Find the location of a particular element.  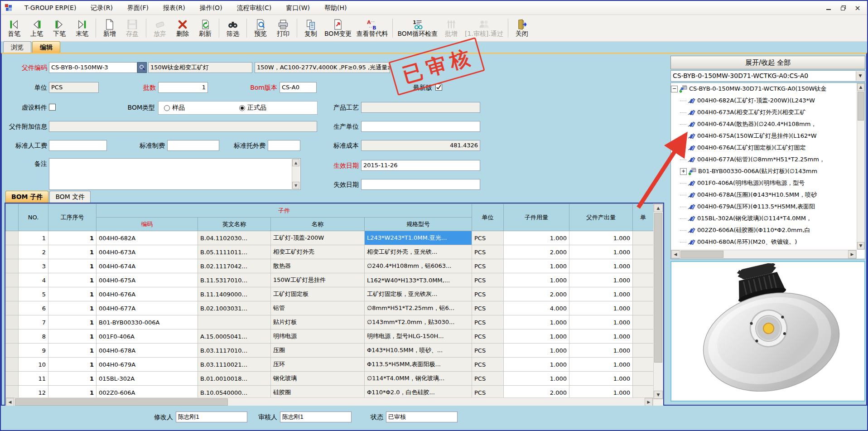

col-qty: 子件用量 is located at coordinates (536, 218).